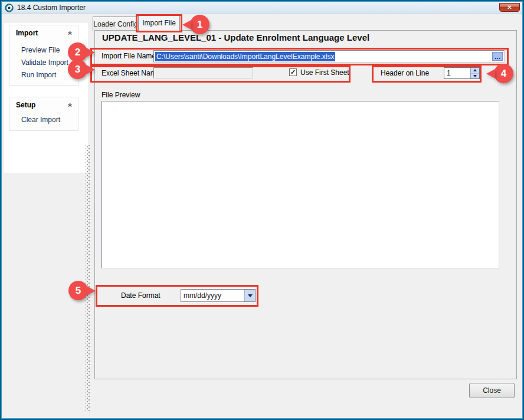  What do you see at coordinates (131, 73) in the screenshot?
I see `excel-sheet-name-label: Excel Sheet Name` at bounding box center [131, 73].